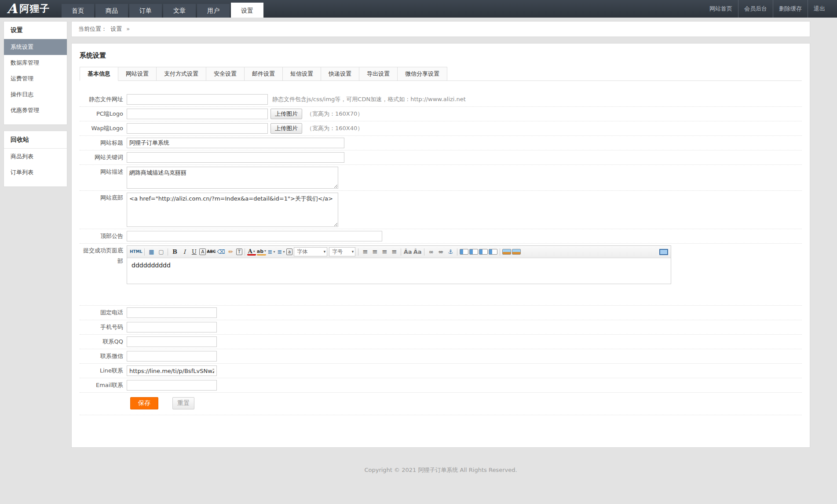 This screenshot has height=504, width=837. Describe the element at coordinates (483, 252) in the screenshot. I see `image-align-right-icon` at that location.